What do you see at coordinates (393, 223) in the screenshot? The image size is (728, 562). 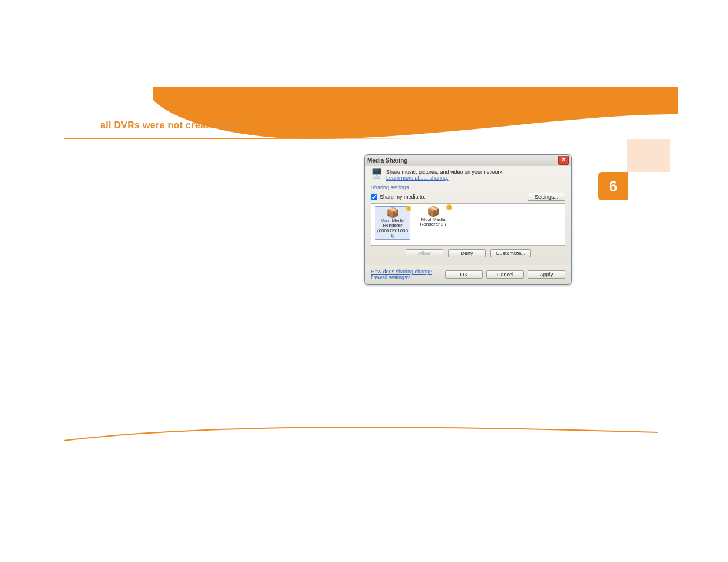 I see `device-item-selected: 📦! Moxi Media Renderer (00067F01000 1)` at bounding box center [393, 223].